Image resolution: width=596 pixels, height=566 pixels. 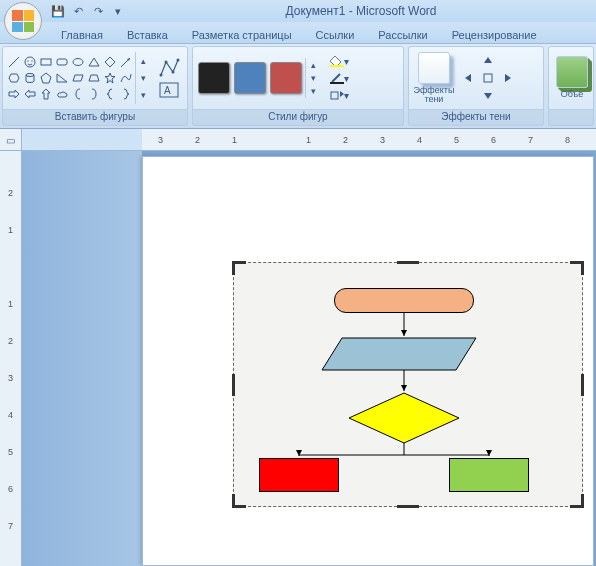 What do you see at coordinates (14, 62) in the screenshot?
I see `shape-line-icon` at bounding box center [14, 62].